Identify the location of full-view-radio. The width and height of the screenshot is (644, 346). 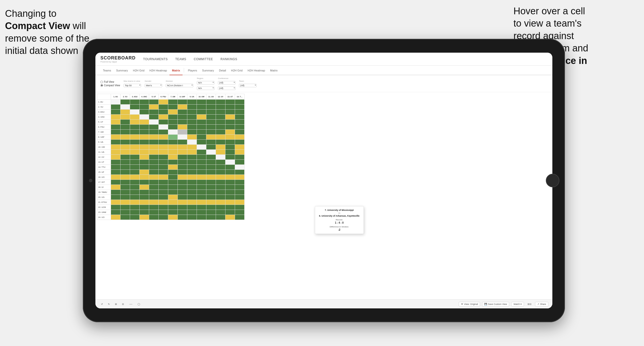
(102, 82).